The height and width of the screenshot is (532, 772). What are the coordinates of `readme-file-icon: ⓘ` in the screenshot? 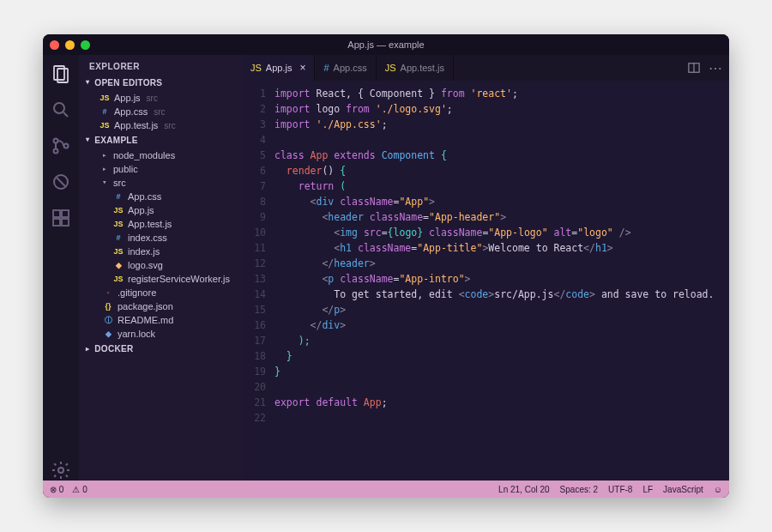 It's located at (108, 320).